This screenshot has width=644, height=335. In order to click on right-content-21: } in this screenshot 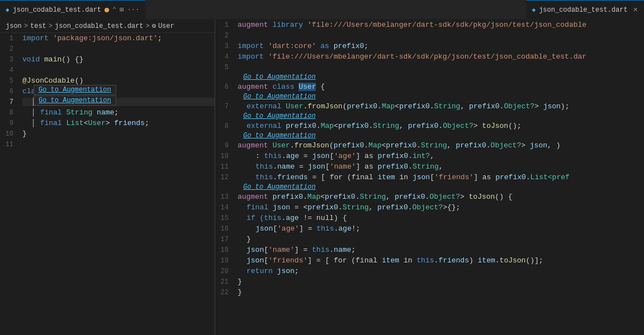, I will do `click(441, 281)`.